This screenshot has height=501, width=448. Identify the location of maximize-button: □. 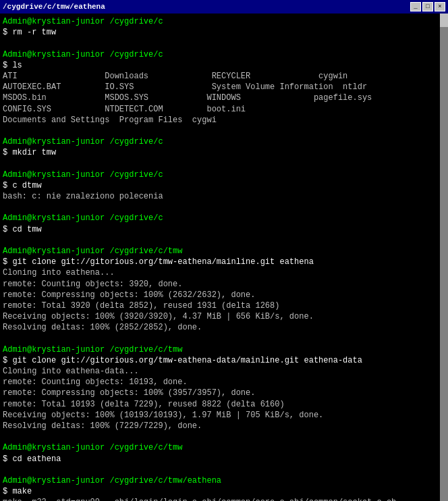
(428, 7).